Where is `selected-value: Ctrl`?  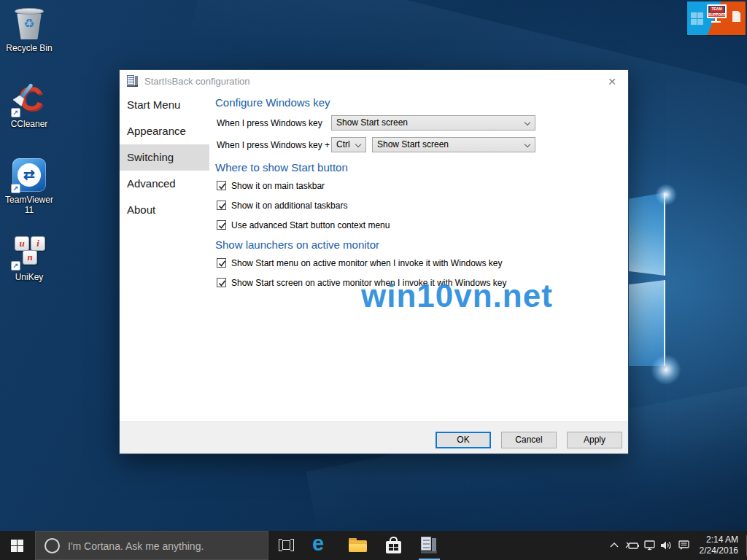
selected-value: Ctrl is located at coordinates (343, 144).